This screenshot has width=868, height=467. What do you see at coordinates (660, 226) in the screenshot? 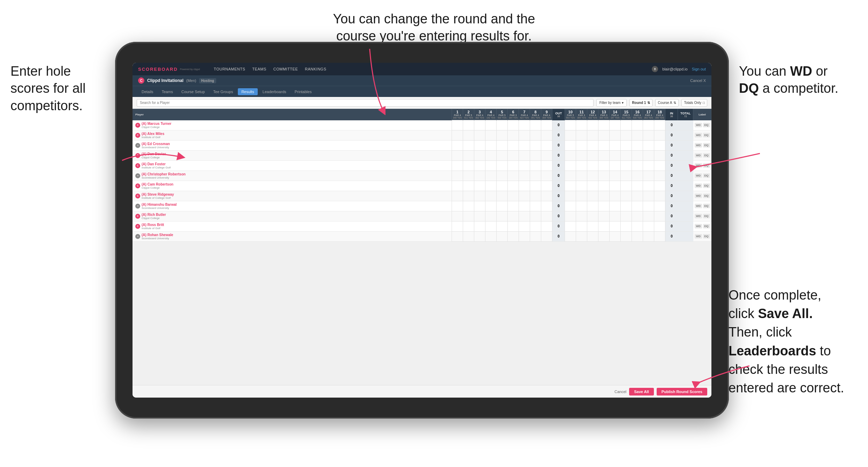
I see `score-cell-h18` at bounding box center [660, 226].